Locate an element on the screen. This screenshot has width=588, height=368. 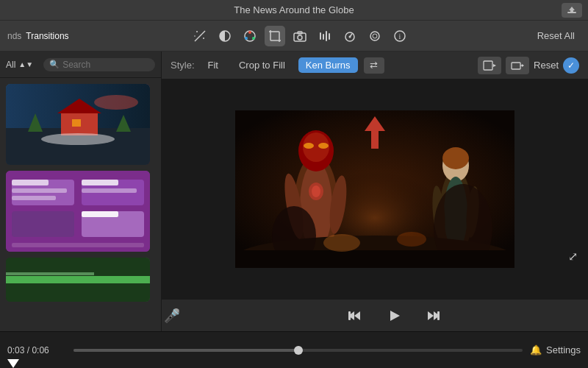
skip-forward-button is located at coordinates (434, 316).